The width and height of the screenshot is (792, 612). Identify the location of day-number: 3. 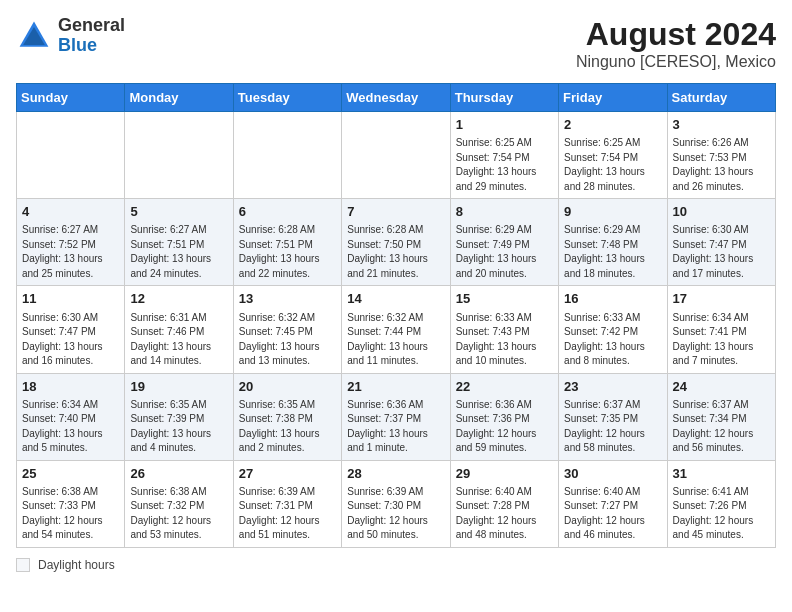
(722, 125).